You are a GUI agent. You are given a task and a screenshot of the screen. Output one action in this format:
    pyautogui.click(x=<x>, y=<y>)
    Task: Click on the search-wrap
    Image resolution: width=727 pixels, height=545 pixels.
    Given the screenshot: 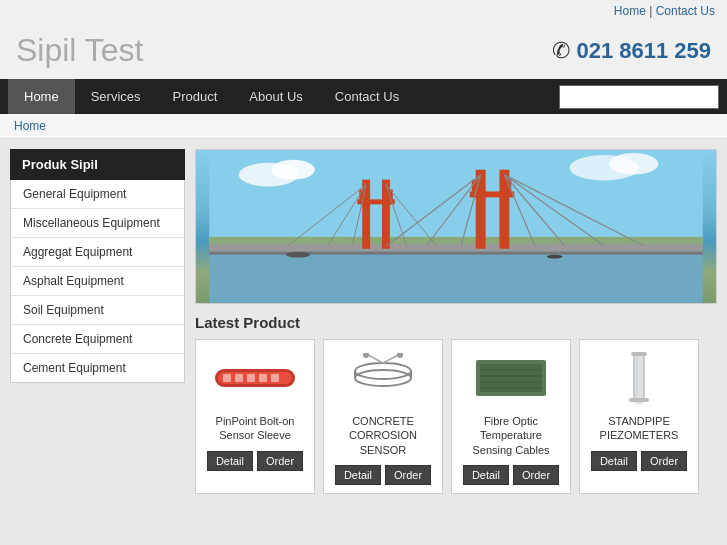 What is the action you would take?
    pyautogui.click(x=639, y=97)
    